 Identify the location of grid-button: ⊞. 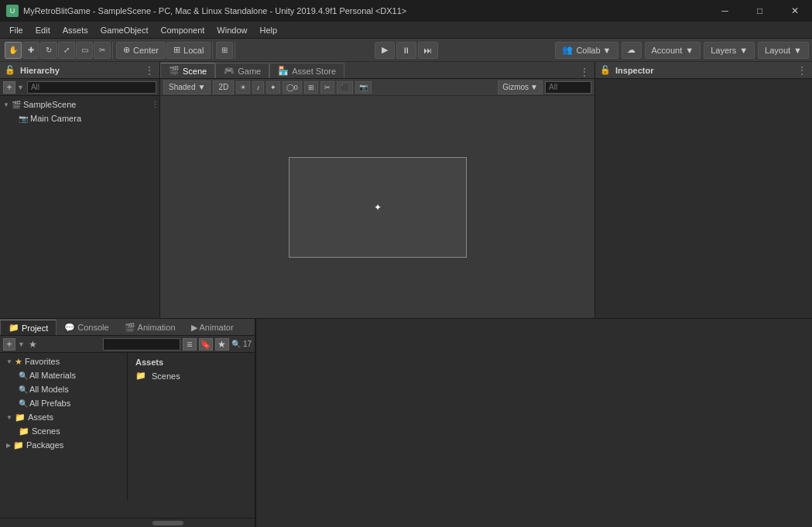
(224, 50).